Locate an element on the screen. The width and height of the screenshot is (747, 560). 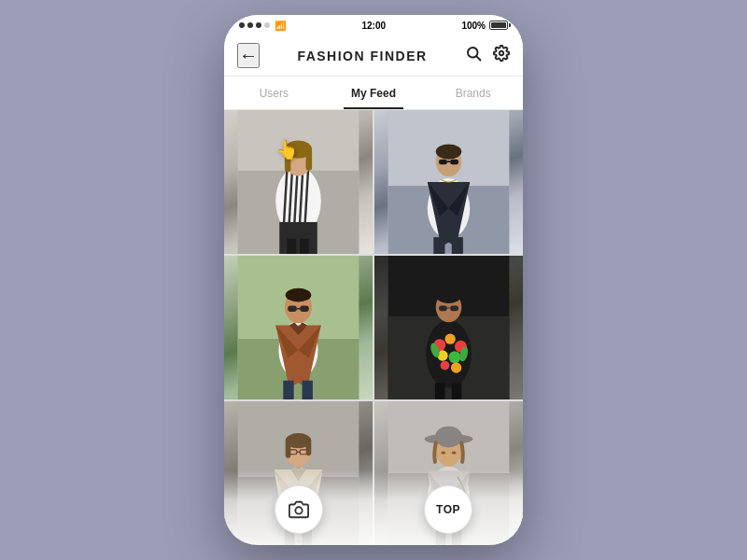
app-title: FASHION FINDER is located at coordinates (362, 56).